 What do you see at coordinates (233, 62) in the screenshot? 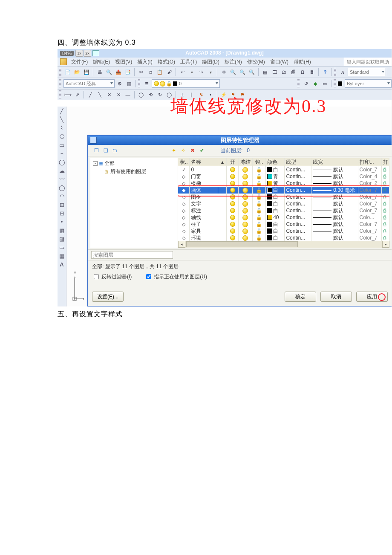
I see `menu-dimension: 标注(N)` at bounding box center [233, 62].